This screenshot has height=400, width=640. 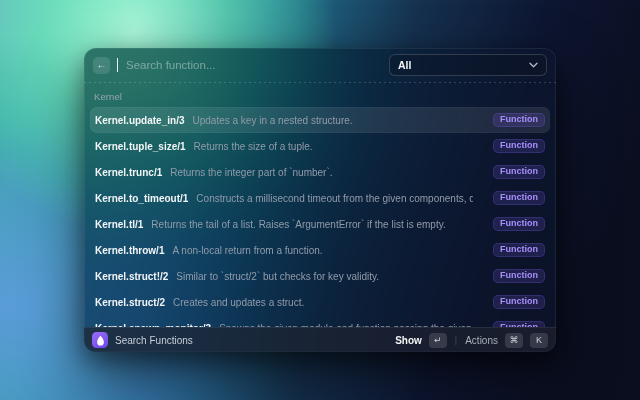 What do you see at coordinates (320, 302) in the screenshot?
I see `function-list-item: Kernel.struct/2 Creates and updates a st…` at bounding box center [320, 302].